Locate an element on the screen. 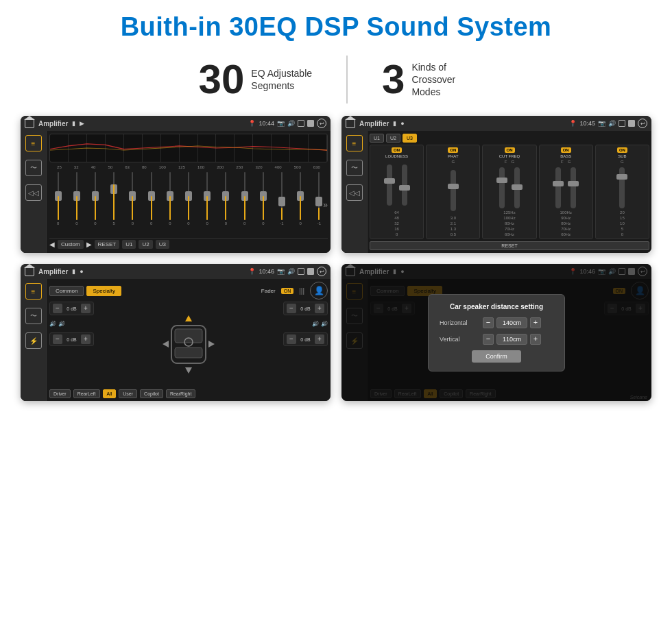 The height and width of the screenshot is (634, 672). screen-crossover: Amplifier ▮ ● 📍 10:45 📷 🔊 ↩ ≡ 〜 ◁◁ is located at coordinates (496, 184).